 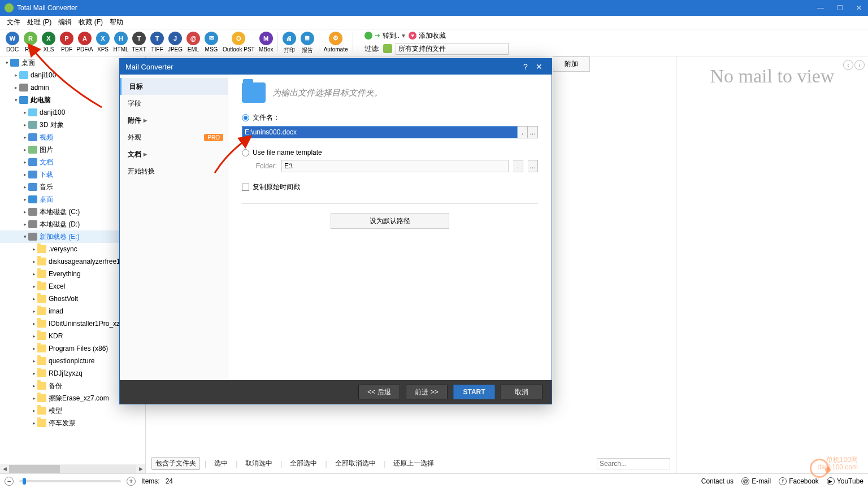 What do you see at coordinates (139, 42) in the screenshot?
I see `toolbar-text: TTEXT` at bounding box center [139, 42].